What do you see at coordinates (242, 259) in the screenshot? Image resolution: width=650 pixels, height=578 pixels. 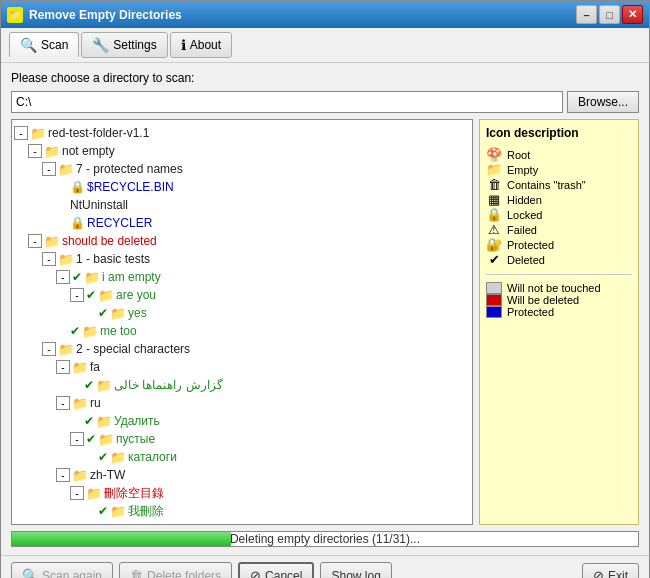 I see `tree-row: -📁1 - basic tests` at bounding box center [242, 259].